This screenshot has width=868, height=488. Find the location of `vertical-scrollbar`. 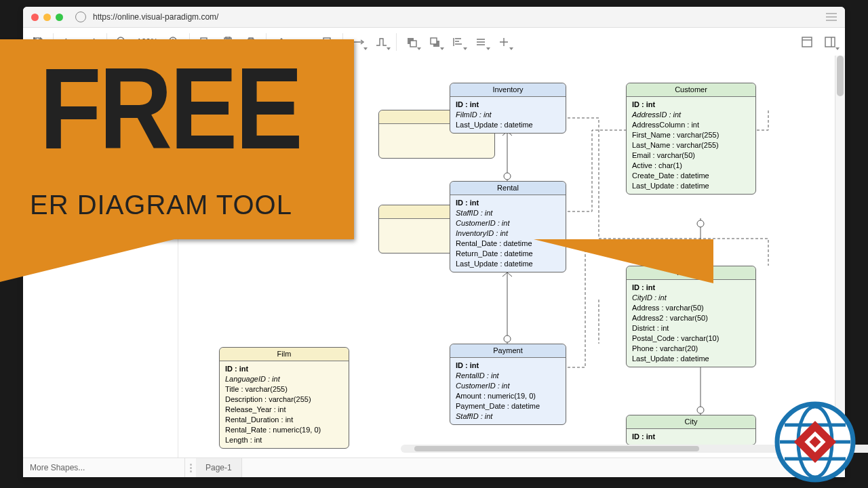

vertical-scrollbar is located at coordinates (840, 257).